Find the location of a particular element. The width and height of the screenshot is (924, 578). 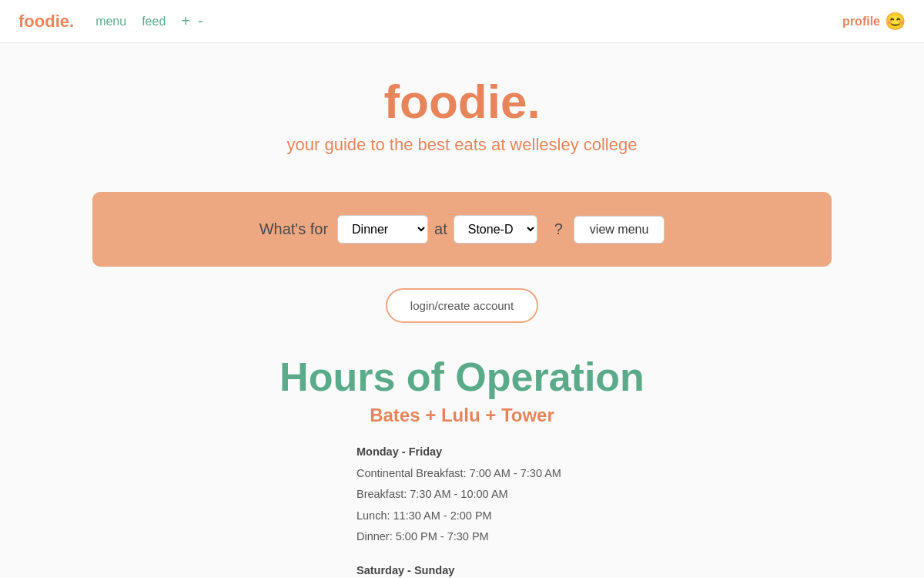

location-select: Stone-D Bates Lulu Tower is located at coordinates (496, 230).